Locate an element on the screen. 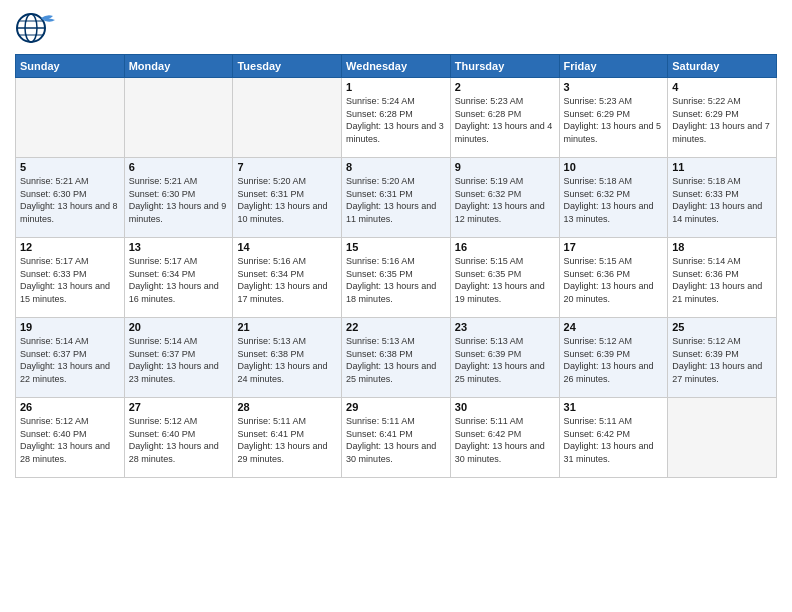  calendar-cell: 30Sunrise: 5:11 AMSunset: 6:42 PMDayligh… is located at coordinates (504, 438).